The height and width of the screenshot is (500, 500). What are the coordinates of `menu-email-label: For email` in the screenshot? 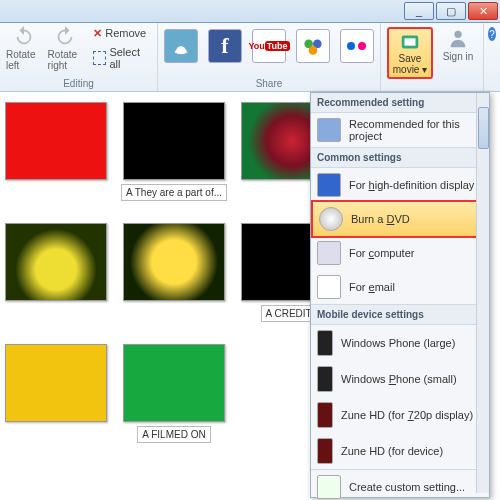 It's located at (372, 287).